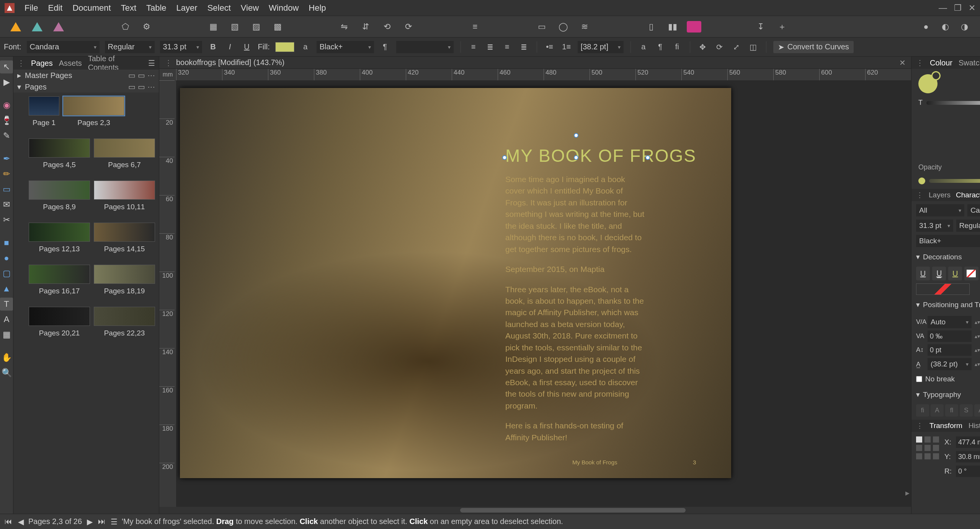 The height and width of the screenshot is (529, 980). I want to click on rotate-ccw-icon: ⟲, so click(387, 27).